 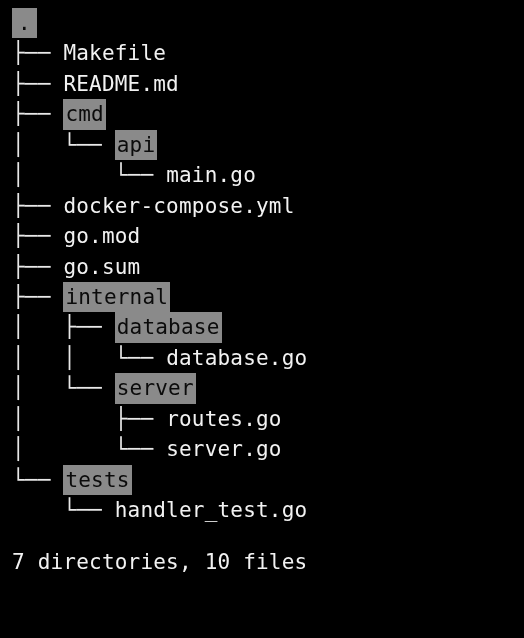 What do you see at coordinates (116, 297) in the screenshot?
I see `directory-name: internal` at bounding box center [116, 297].